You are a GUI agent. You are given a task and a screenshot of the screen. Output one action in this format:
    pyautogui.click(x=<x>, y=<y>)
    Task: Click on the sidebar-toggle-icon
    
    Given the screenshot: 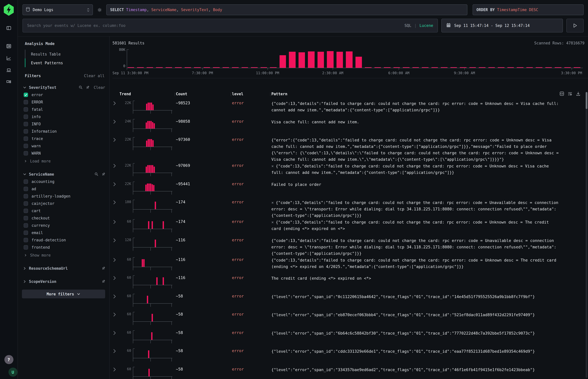 What is the action you would take?
    pyautogui.click(x=9, y=28)
    